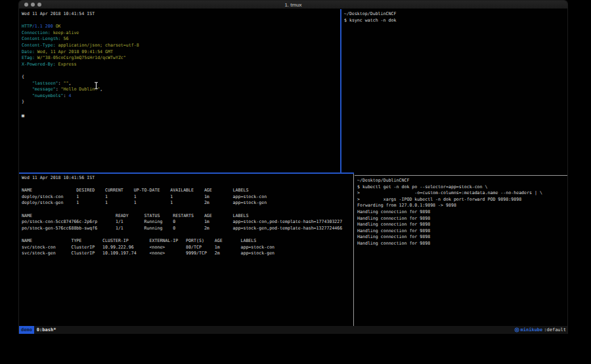 The width and height of the screenshot is (591, 364). What do you see at coordinates (37, 330) in the screenshot?
I see `status-left: demo 0:bash*` at bounding box center [37, 330].